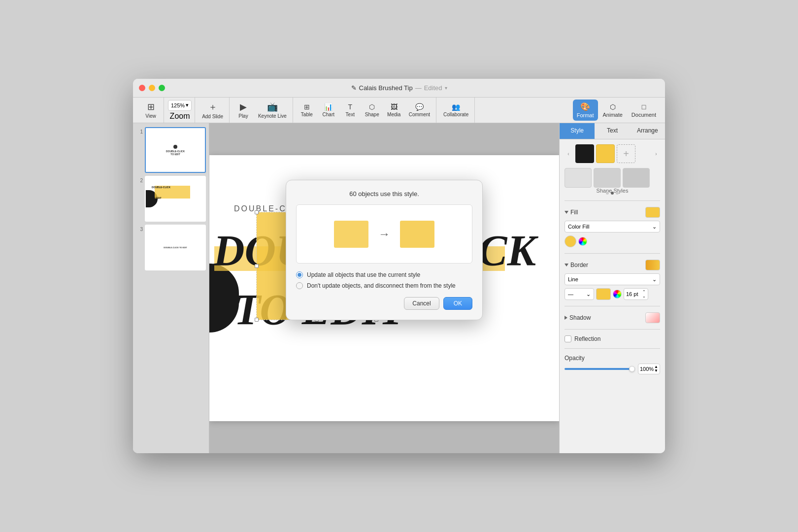 The height and width of the screenshot is (532, 798). What do you see at coordinates (566, 265) in the screenshot?
I see `border-collapse-icon` at bounding box center [566, 265].